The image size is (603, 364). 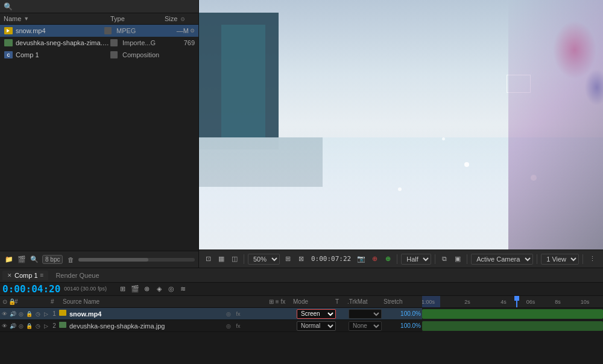 I want to click on view-dropdown: 1 View, so click(x=560, y=259).